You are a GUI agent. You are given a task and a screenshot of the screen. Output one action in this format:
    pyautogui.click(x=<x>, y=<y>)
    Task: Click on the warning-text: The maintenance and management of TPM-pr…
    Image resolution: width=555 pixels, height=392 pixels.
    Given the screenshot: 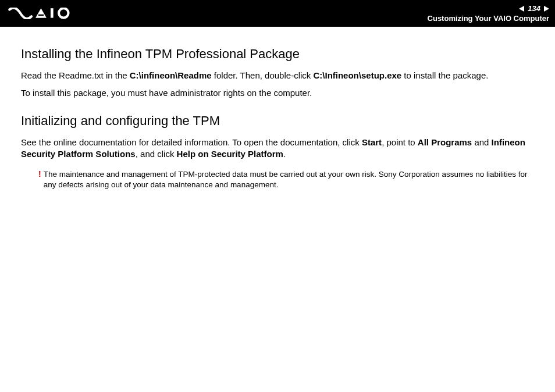 What is the action you would take?
    pyautogui.click(x=289, y=180)
    